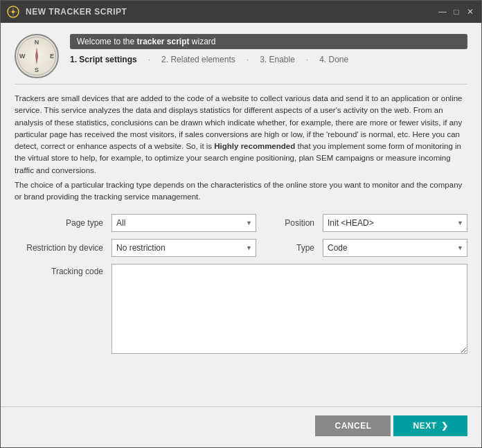 The width and height of the screenshot is (482, 448). What do you see at coordinates (456, 12) in the screenshot?
I see `maximize-button: □` at bounding box center [456, 12].